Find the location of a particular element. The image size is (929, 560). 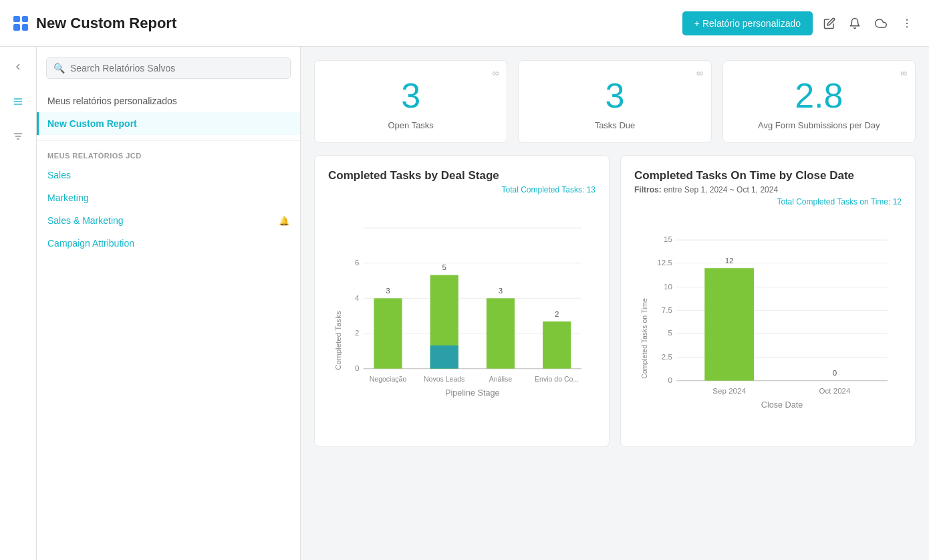

svg-text: 4 is located at coordinates (357, 298).